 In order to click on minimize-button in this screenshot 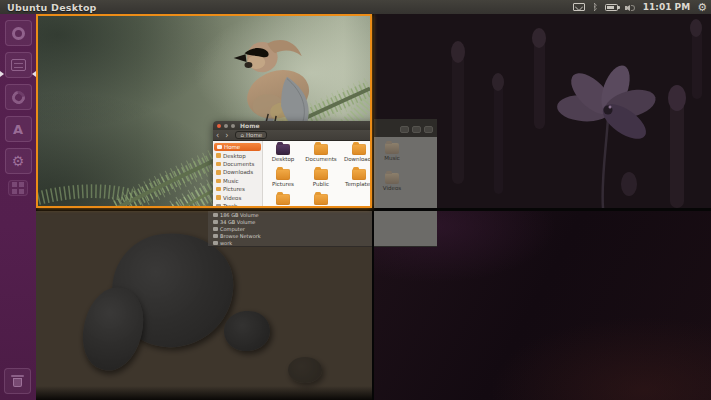, I will do `click(226, 126)`.